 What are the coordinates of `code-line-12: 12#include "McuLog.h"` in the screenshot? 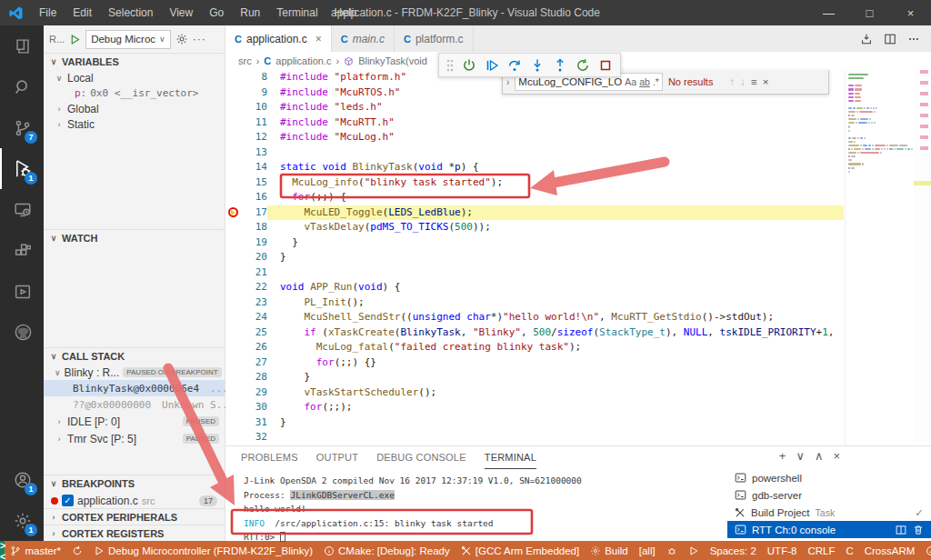 It's located at (578, 138).